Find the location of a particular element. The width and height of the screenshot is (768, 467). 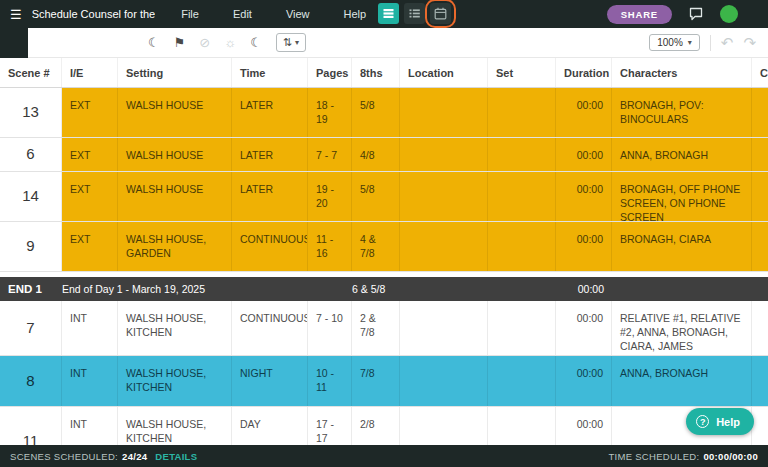

scene-number: 9 is located at coordinates (31, 246).